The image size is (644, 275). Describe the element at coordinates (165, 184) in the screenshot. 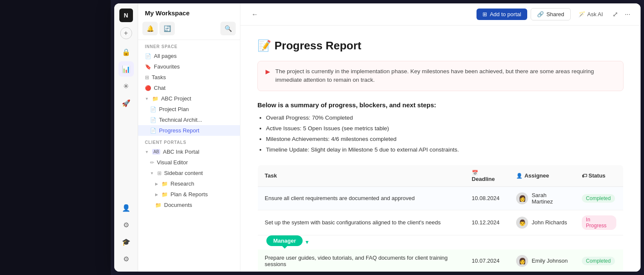

I see `research-icon: 📁` at that location.